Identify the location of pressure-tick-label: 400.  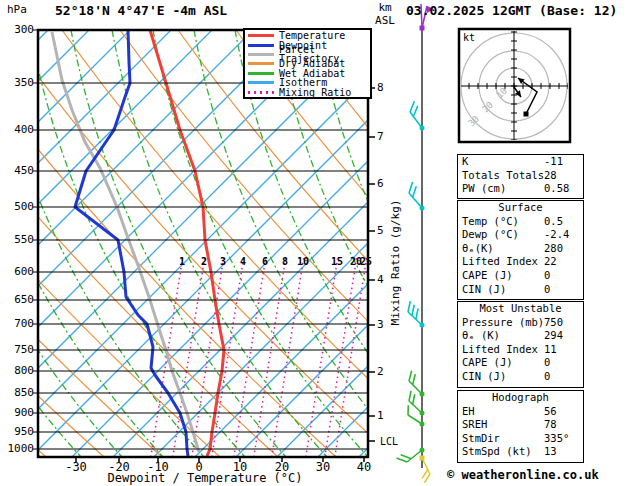
(17, 130).